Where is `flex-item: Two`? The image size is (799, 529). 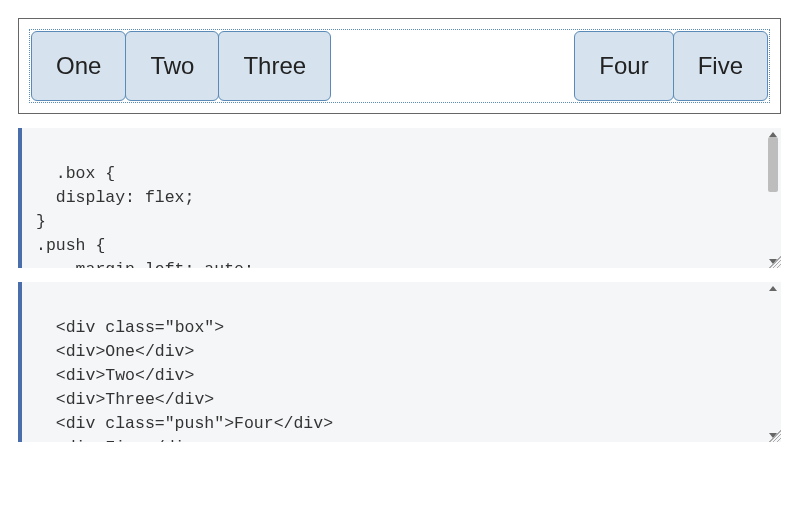
flex-item: Two is located at coordinates (172, 66).